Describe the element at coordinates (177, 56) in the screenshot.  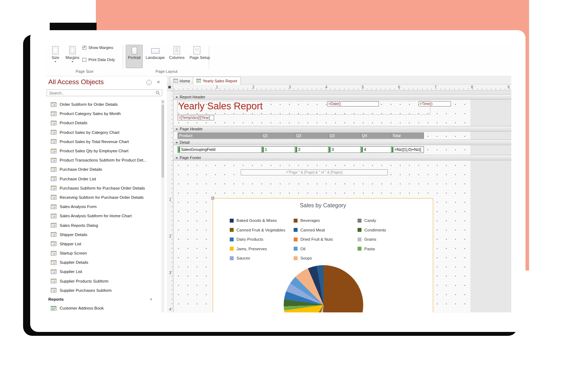
I see `columns-button: Columns` at that location.